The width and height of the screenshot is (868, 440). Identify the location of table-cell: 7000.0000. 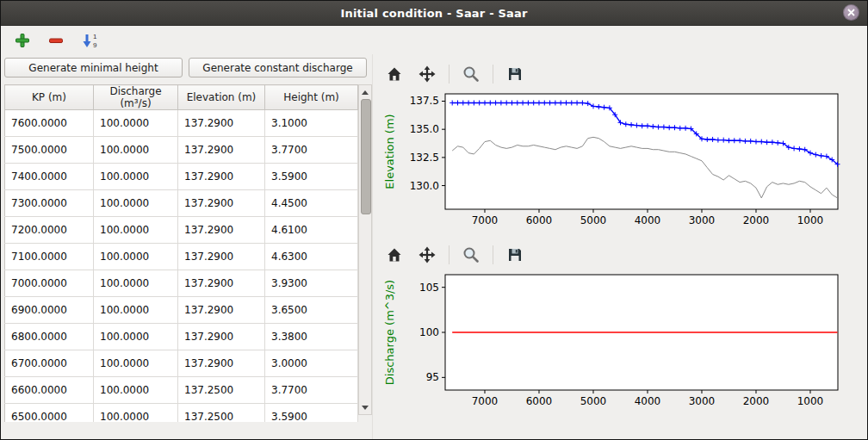
(50, 284).